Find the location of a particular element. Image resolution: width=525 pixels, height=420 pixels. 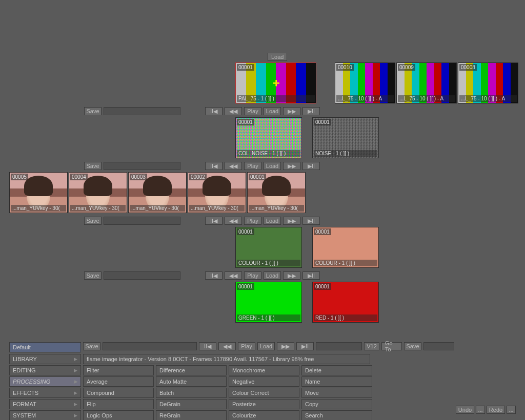

menu-item-logic-ops: Logic Ops is located at coordinates (118, 415).